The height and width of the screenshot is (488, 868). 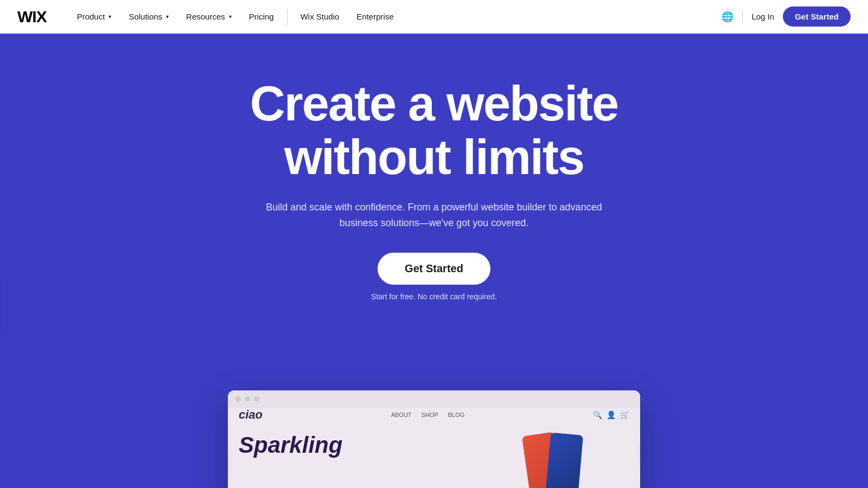 What do you see at coordinates (611, 415) in the screenshot?
I see `mock-user-icon: 👤` at bounding box center [611, 415].